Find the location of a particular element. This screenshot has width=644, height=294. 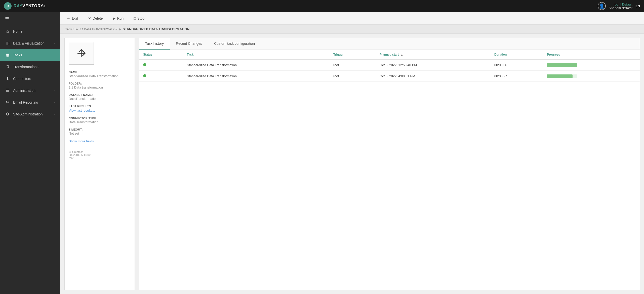

sidebar-item-administration: ☰ Administration ‹ is located at coordinates (30, 91).